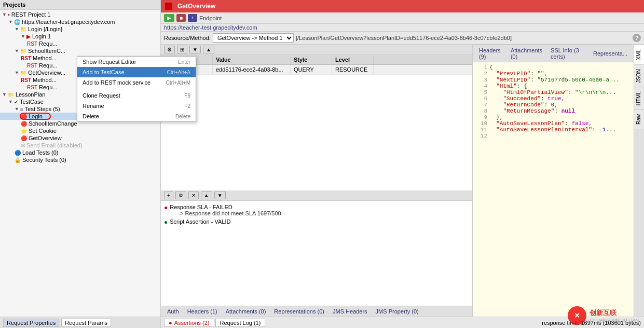 This screenshot has height=328, width=644. I want to click on assertion-item-2: ● Script Assertion - VALID, so click(317, 222).